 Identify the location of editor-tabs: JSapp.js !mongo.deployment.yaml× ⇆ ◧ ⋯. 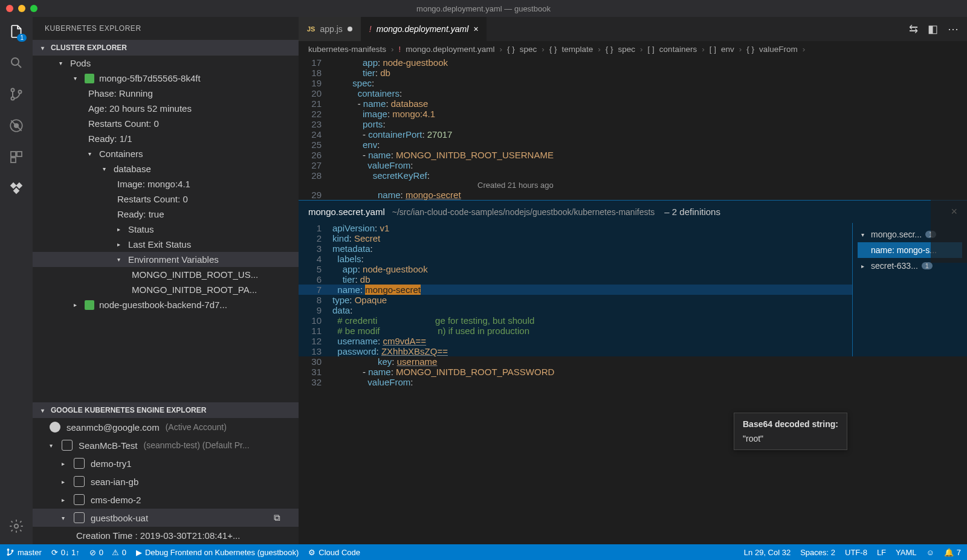
(633, 29).